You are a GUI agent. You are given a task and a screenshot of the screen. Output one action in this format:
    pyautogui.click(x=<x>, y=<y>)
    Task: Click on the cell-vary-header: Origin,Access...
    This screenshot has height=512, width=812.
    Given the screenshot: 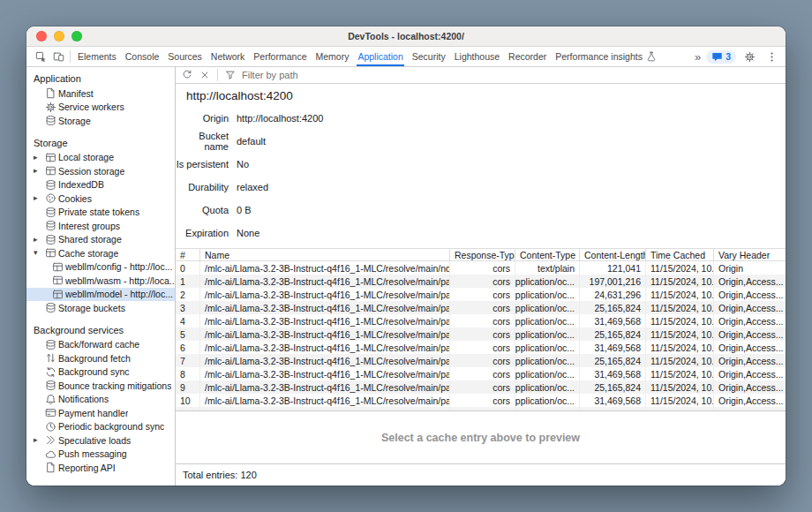 What is the action you would take?
    pyautogui.click(x=750, y=348)
    